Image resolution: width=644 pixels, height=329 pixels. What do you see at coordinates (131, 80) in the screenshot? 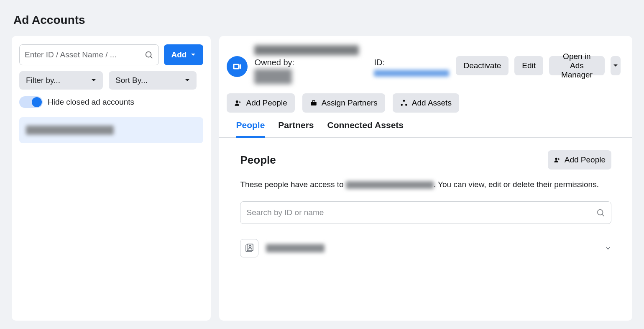
I see `sort-label: Sort By...` at bounding box center [131, 80].